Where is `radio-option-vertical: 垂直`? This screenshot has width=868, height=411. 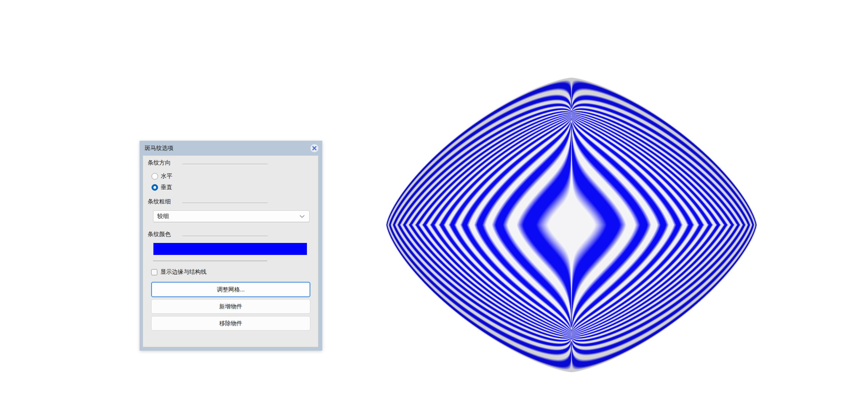 radio-option-vertical: 垂直 is located at coordinates (162, 188).